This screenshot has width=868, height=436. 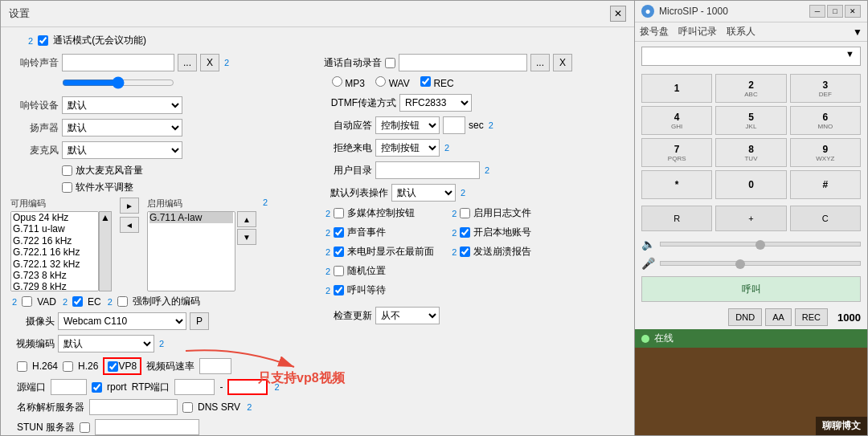 I want to click on wav-radio, so click(x=381, y=82).